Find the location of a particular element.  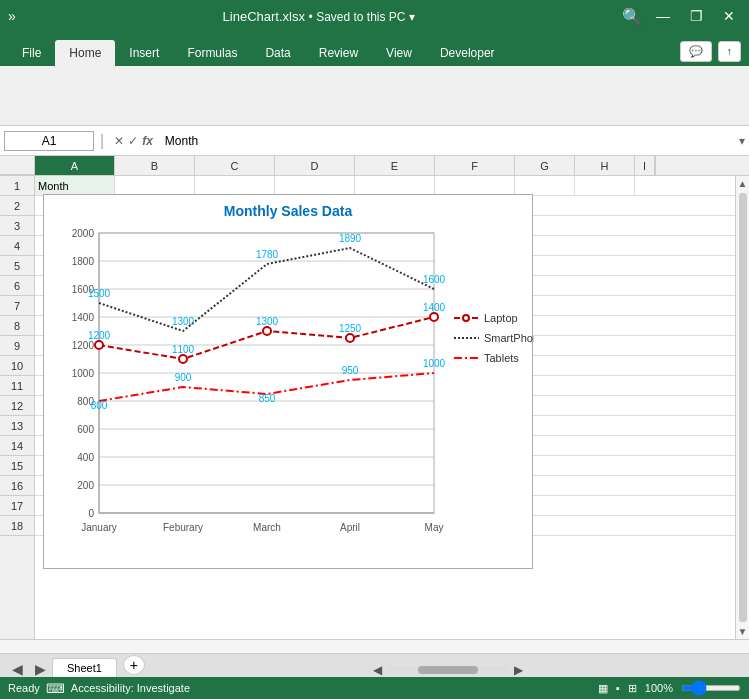

tab-home: Home is located at coordinates (85, 53).